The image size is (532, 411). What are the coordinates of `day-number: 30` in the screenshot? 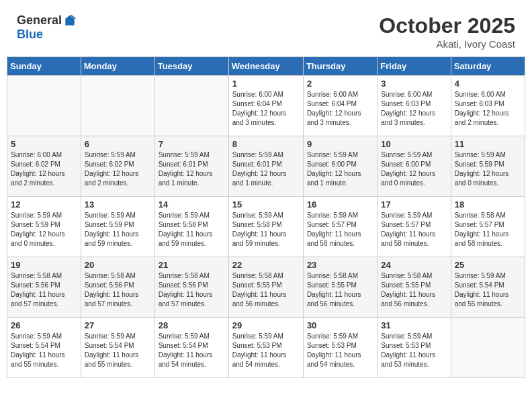 It's located at (340, 325).